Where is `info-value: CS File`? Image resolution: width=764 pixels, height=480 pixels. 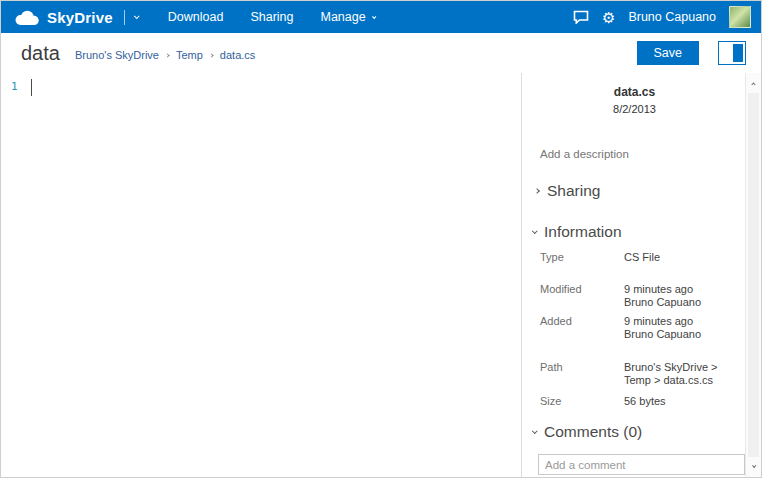 info-value: CS File is located at coordinates (642, 258).